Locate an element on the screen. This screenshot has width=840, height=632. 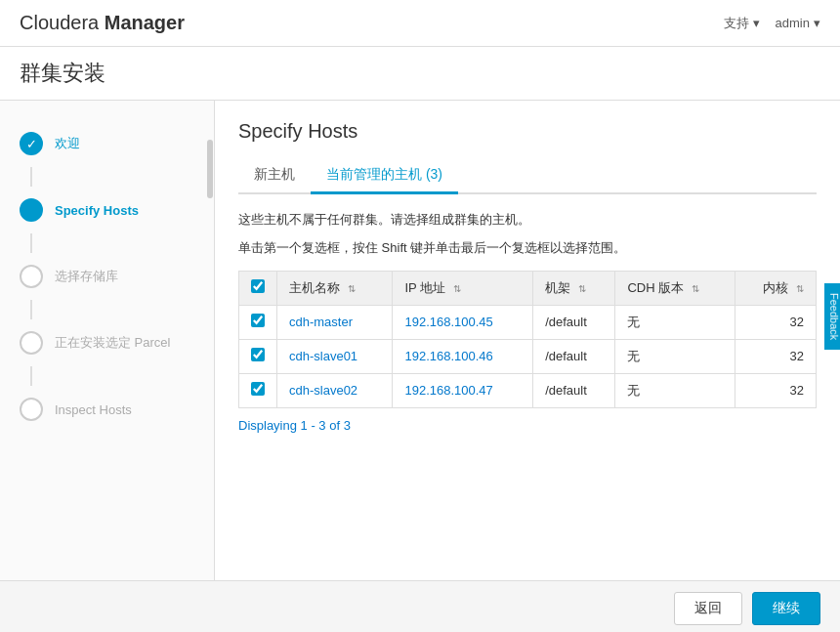
sidebar-label-specify-hosts: Specify Hosts is located at coordinates (97, 211).